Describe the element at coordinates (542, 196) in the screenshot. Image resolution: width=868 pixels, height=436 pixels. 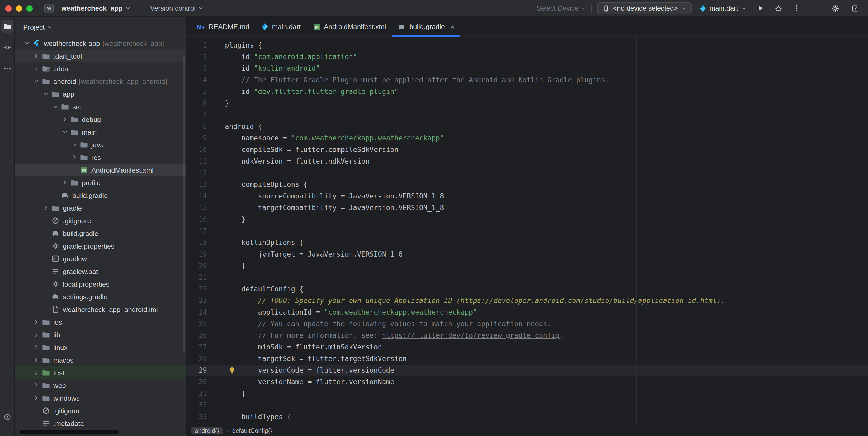
I see `code-line-14: sourceCompatibility = JavaVersion.VERSIO…` at that location.